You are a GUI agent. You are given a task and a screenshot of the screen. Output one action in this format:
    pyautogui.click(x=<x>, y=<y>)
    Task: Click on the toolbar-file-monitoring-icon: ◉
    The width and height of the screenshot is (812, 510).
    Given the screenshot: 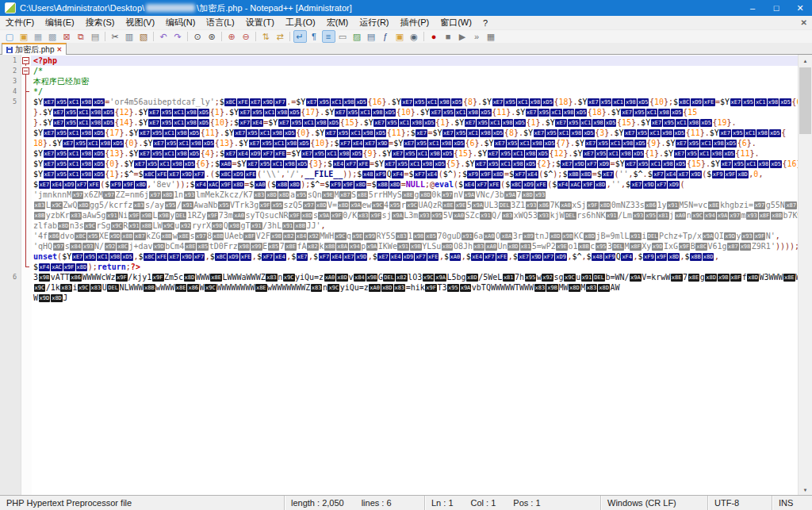 What is the action you would take?
    pyautogui.click(x=414, y=36)
    